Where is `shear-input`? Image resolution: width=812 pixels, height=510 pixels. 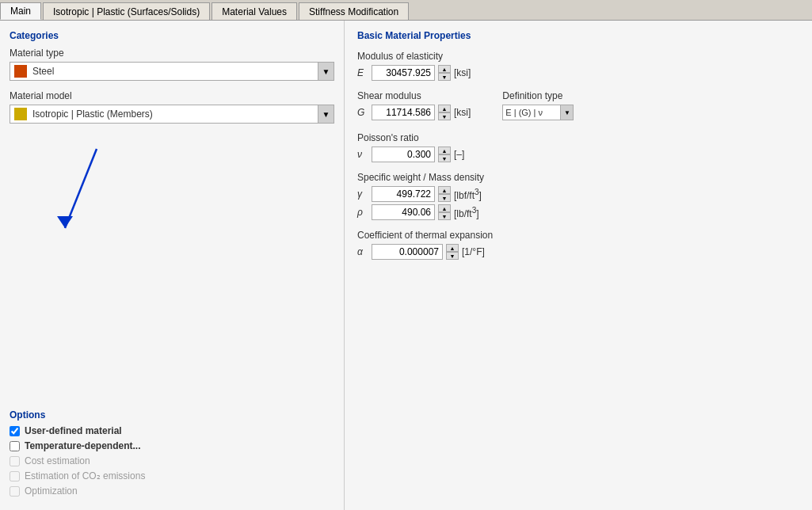 shear-input is located at coordinates (403, 112).